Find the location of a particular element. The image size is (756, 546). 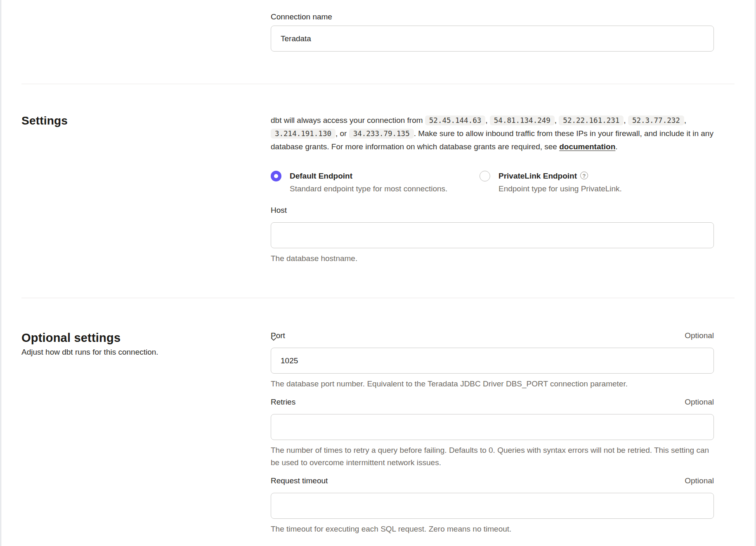

retries-label-row: RetriesOptional is located at coordinates (492, 404).